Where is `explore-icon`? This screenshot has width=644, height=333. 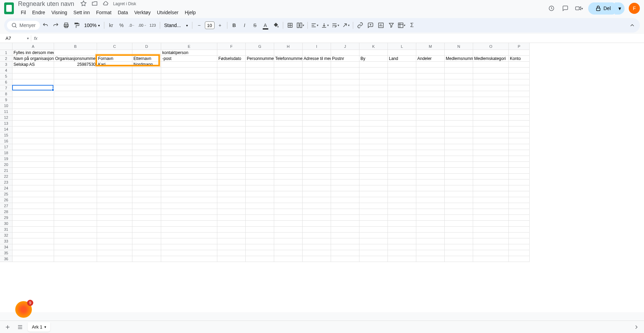
explore-icon is located at coordinates (636, 327).